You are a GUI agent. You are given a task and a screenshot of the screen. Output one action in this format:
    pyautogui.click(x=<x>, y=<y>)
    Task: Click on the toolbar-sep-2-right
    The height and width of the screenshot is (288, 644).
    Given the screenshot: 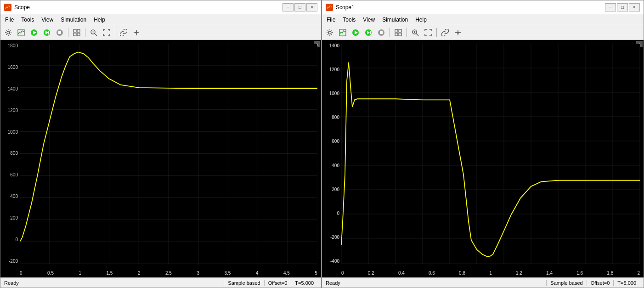 What is the action you would take?
    pyautogui.click(x=407, y=33)
    